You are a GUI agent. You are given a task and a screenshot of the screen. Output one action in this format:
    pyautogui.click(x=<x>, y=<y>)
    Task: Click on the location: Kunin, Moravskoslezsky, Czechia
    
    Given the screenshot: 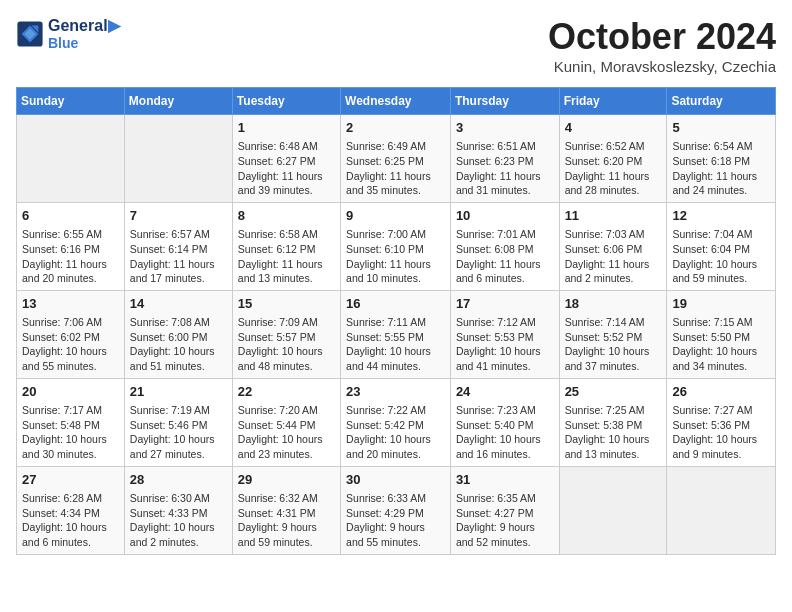 What is the action you would take?
    pyautogui.click(x=662, y=66)
    